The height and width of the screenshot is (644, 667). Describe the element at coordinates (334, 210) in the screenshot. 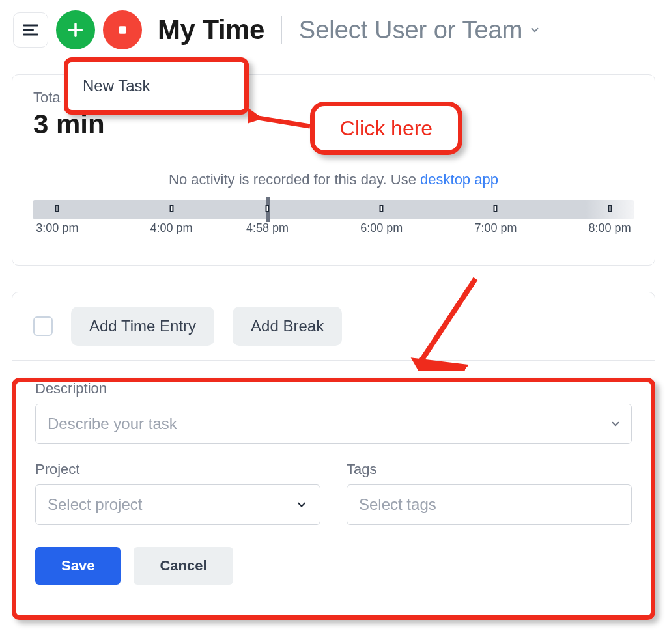

I see `timeline-bar` at that location.